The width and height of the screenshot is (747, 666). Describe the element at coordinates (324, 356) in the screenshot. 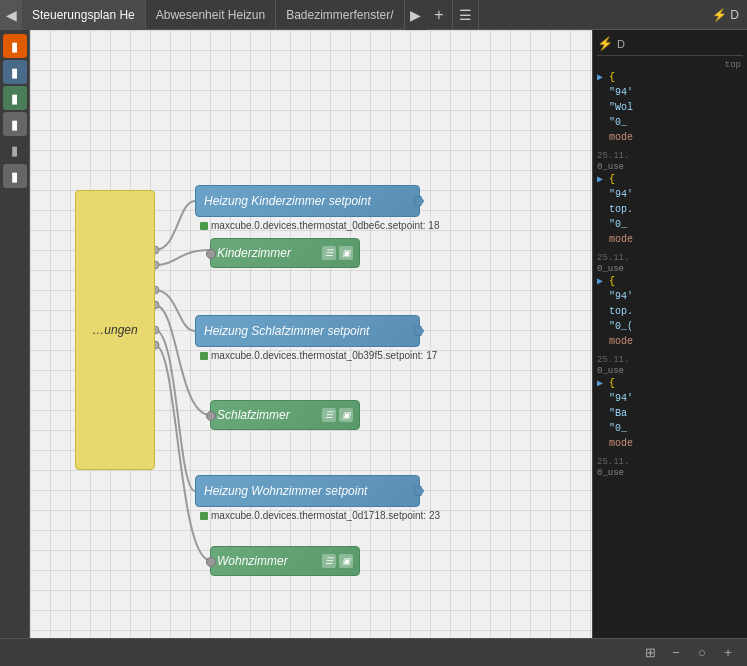

I see `sublabel-text-schlafzimmer: maxcube.0.devices.thermostat_0b39f5.setp…` at that location.